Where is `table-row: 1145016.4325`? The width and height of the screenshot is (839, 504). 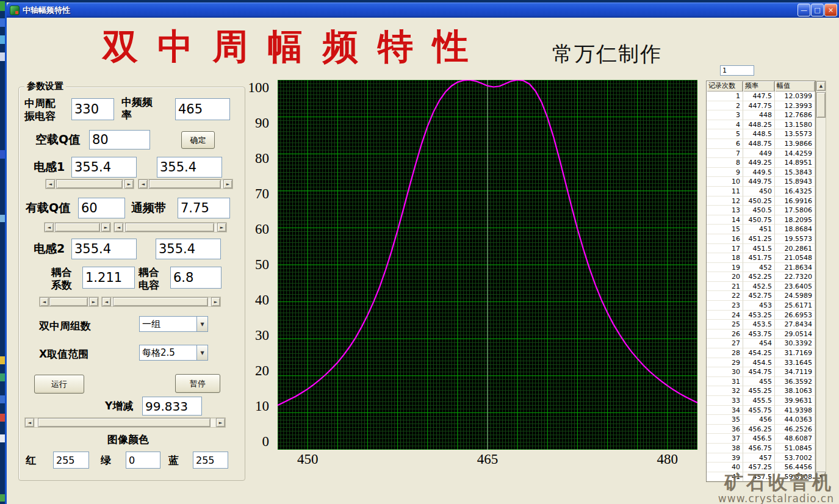
table-row: 1145016.4325 is located at coordinates (761, 192).